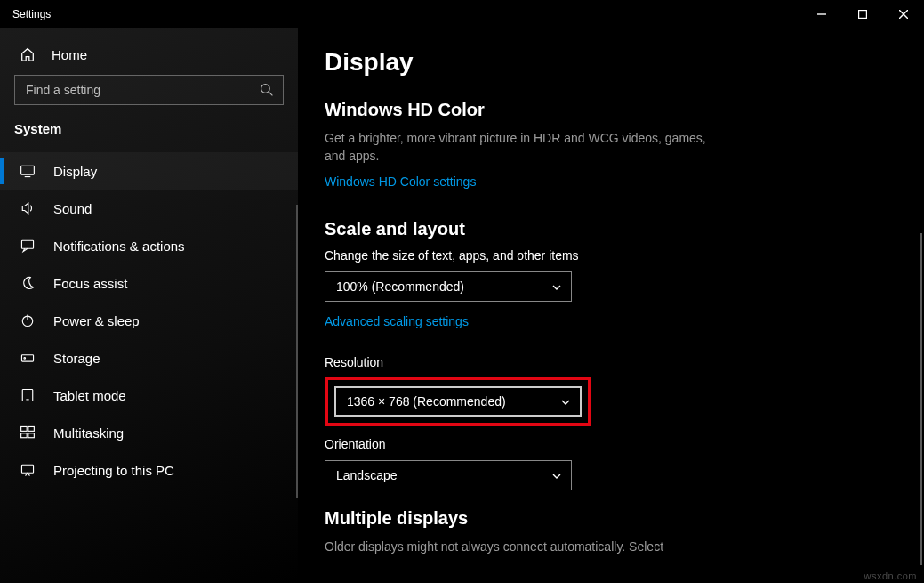 The height and width of the screenshot is (583, 924). Describe the element at coordinates (448, 287) in the screenshot. I see `text-size-dropdown: 100% (Recommended)` at that location.